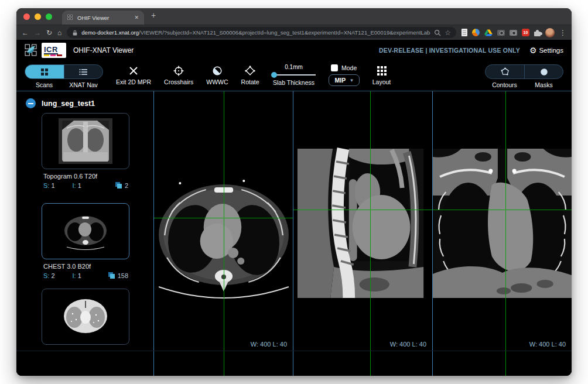  Describe the element at coordinates (533, 50) in the screenshot. I see `settings-gear-icon: ⚙` at that location.